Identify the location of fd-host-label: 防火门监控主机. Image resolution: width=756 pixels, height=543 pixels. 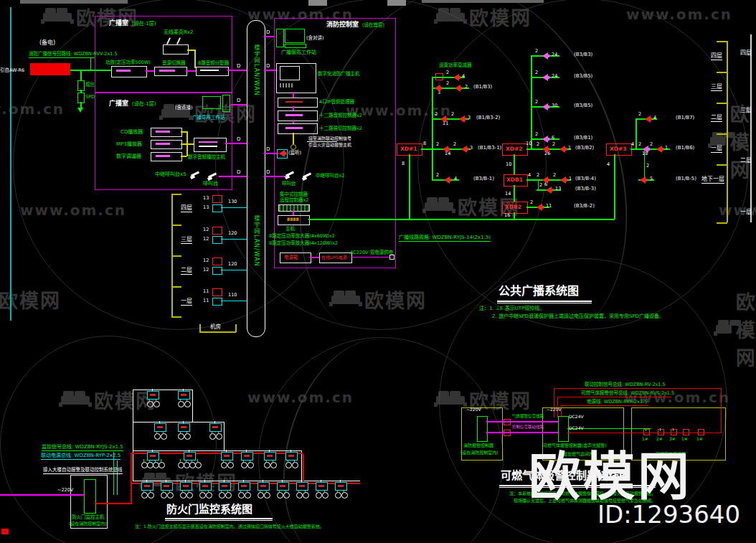
(88, 518).